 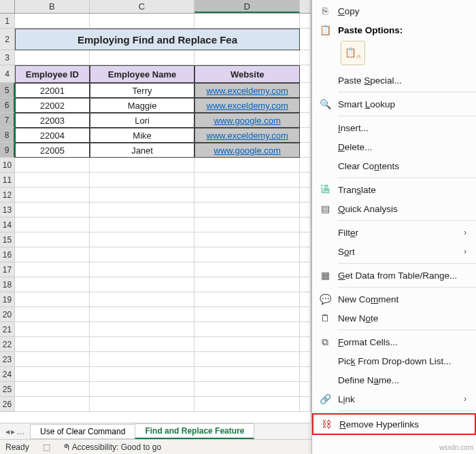 What do you see at coordinates (394, 147) in the screenshot?
I see `menu-delete: Delete...` at bounding box center [394, 147].